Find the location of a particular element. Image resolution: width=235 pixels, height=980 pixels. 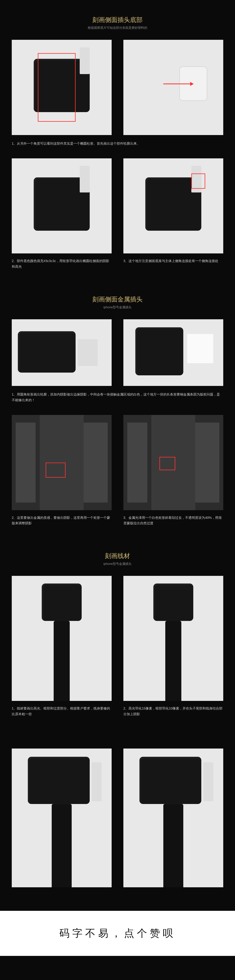

section3-caption-2: 2、高光羽化15像素，暗部羽化10像素，并在头子尾部和线身结合部分加上阴影 is located at coordinates (173, 711).